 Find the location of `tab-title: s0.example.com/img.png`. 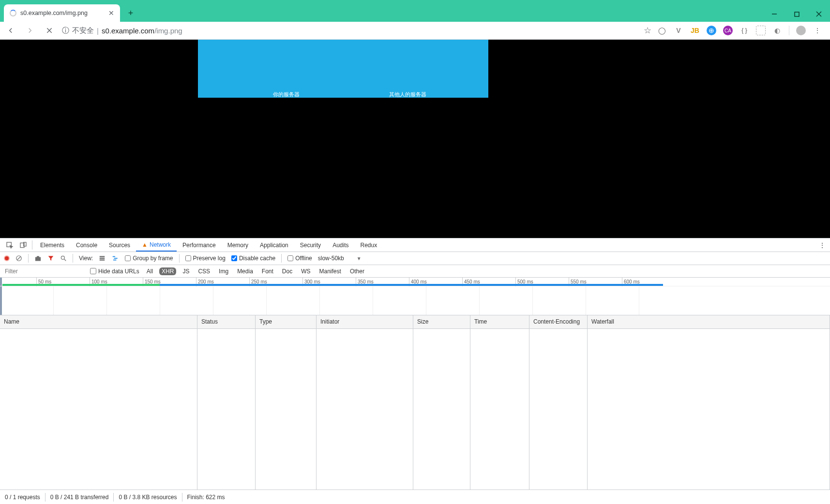

tab-title: s0.example.com/img.png is located at coordinates (62, 13).